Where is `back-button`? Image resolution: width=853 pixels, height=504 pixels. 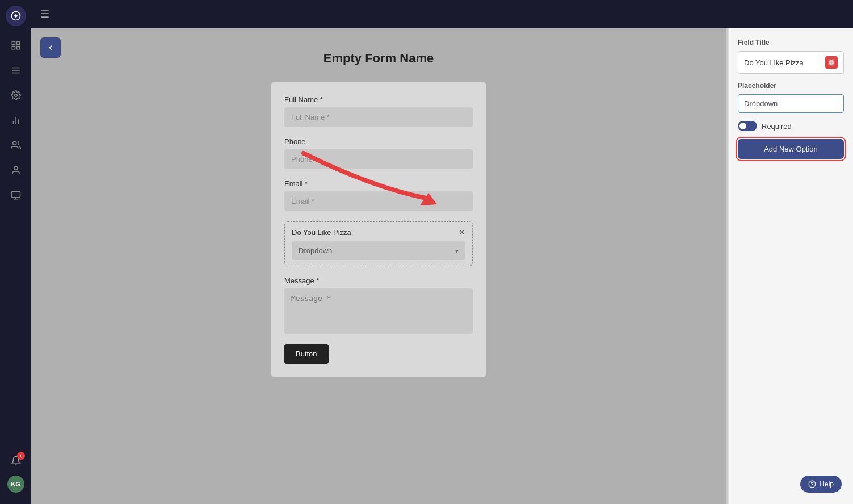 back-button is located at coordinates (51, 48).